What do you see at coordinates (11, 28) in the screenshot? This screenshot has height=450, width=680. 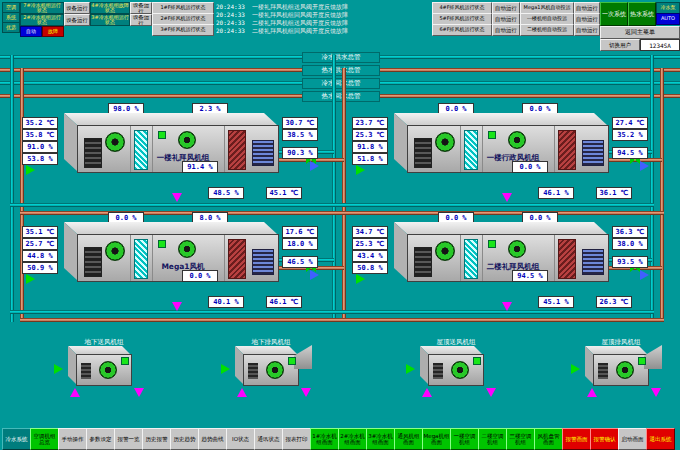 I see `nav-line-3: 优选` at bounding box center [11, 28].